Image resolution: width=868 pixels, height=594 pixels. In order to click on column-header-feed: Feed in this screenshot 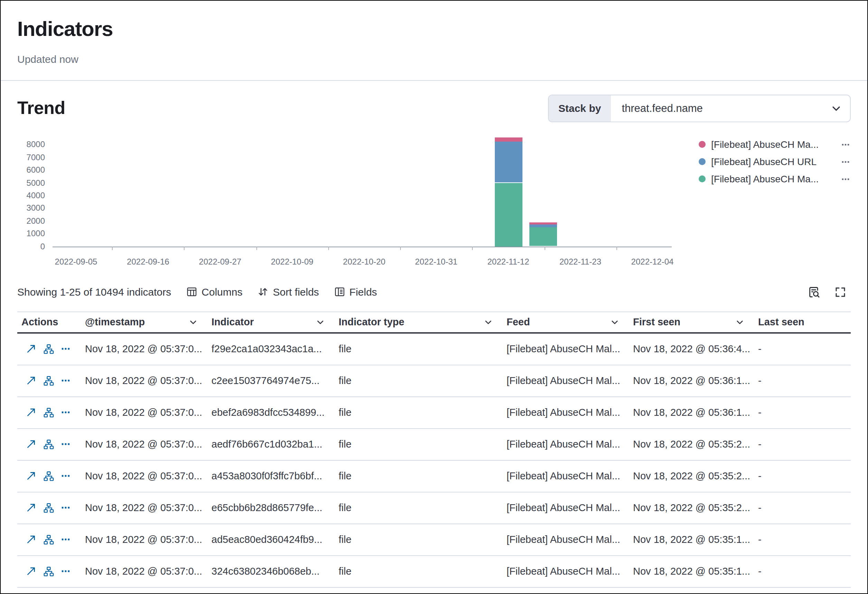, I will do `click(565, 322)`.